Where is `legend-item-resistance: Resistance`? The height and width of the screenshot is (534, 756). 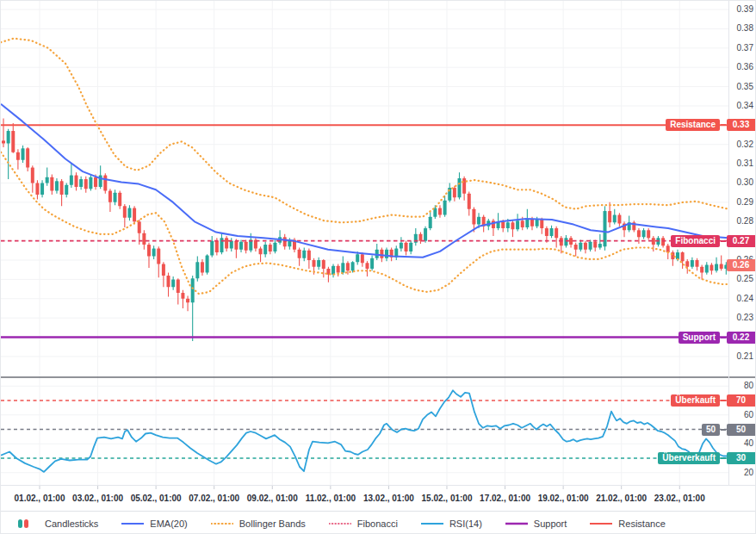
legend-item-resistance: Resistance is located at coordinates (627, 524).